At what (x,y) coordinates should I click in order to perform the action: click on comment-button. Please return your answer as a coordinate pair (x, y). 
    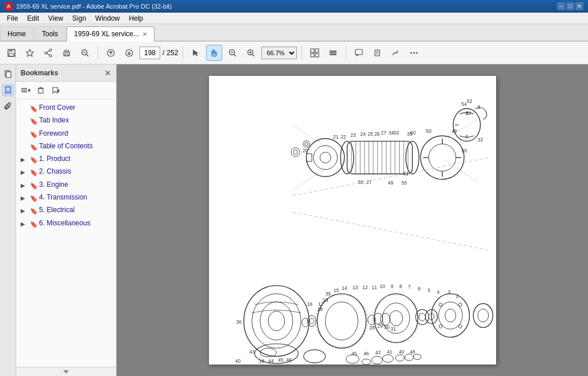
    Looking at the image, I should click on (359, 53).